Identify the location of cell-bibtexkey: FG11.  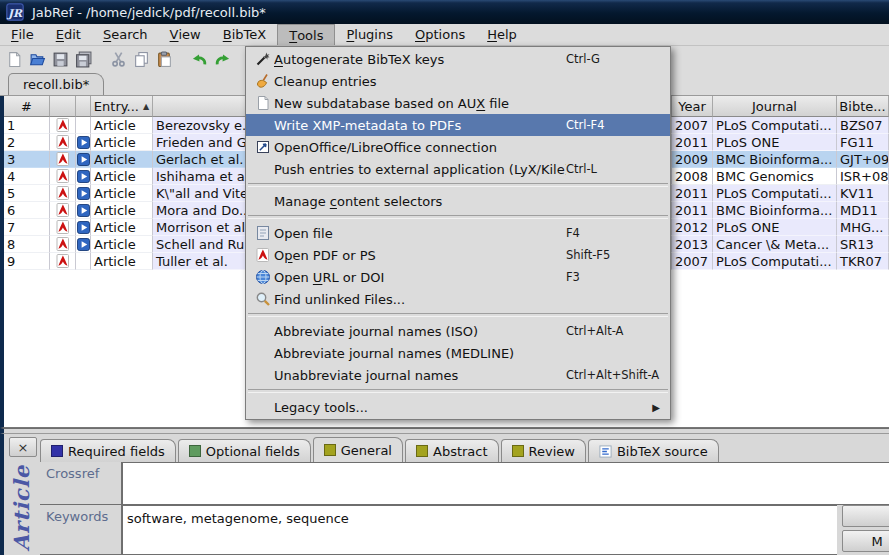
(863, 142).